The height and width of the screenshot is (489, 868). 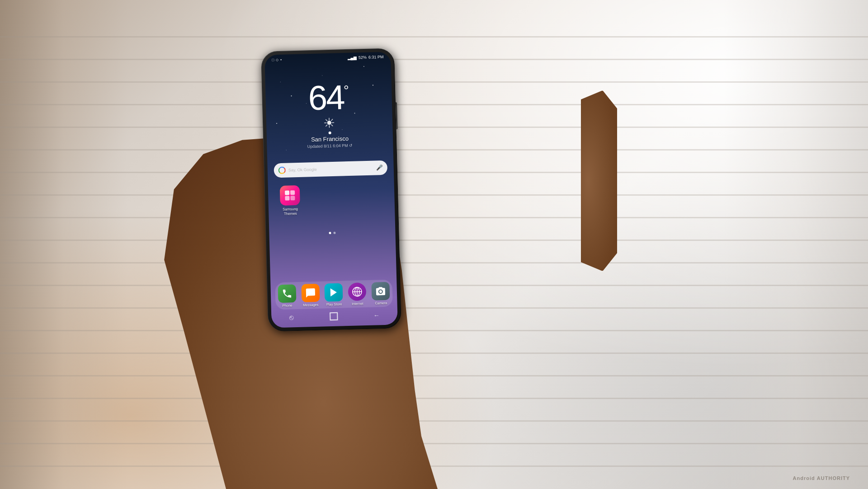 I want to click on play-store-icon, so click(x=334, y=292).